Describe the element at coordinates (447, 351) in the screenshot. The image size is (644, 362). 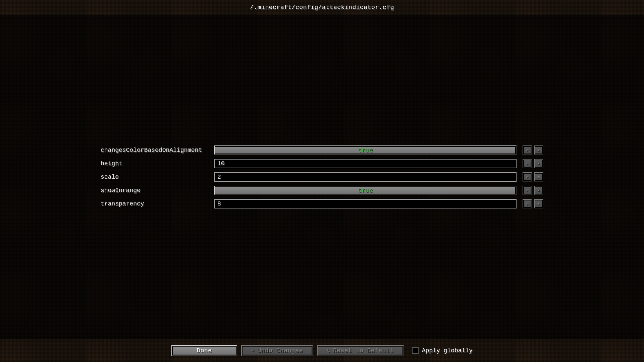
I see `apply-globally-label: Apply globally` at that location.